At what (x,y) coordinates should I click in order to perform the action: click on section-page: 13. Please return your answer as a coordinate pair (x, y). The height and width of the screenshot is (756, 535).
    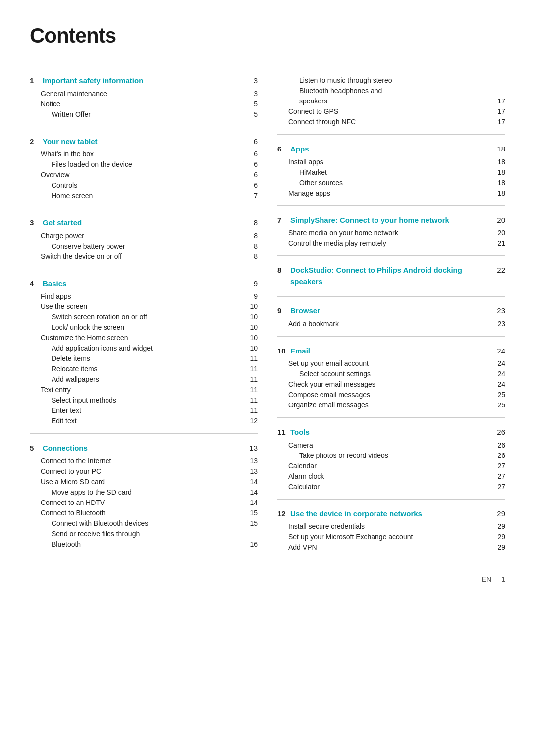
    Looking at the image, I should click on (253, 449).